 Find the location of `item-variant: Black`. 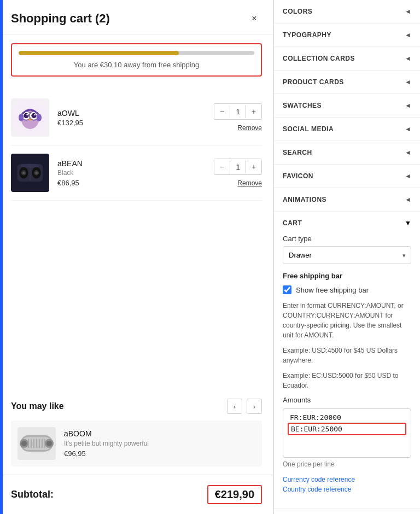

item-variant: Black is located at coordinates (131, 173).